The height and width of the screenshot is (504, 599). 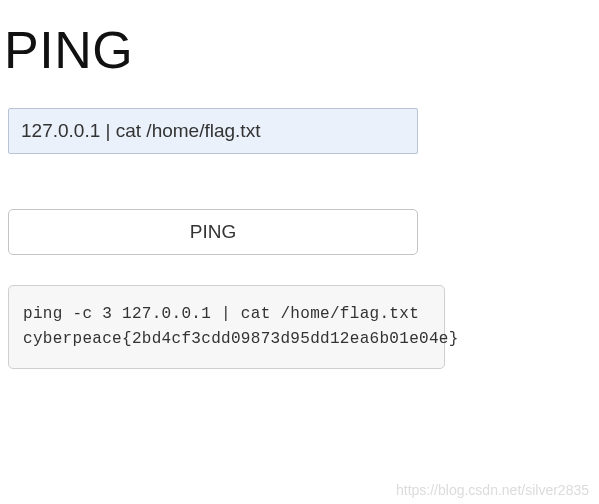 What do you see at coordinates (213, 131) in the screenshot?
I see `ip-input` at bounding box center [213, 131].